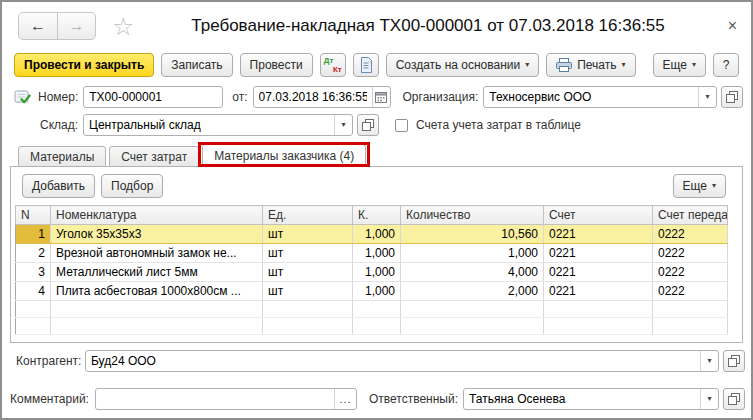 Image resolution: width=753 pixels, height=420 pixels. What do you see at coordinates (50, 399) in the screenshot?
I see `comment-label: Комментарий:` at bounding box center [50, 399].